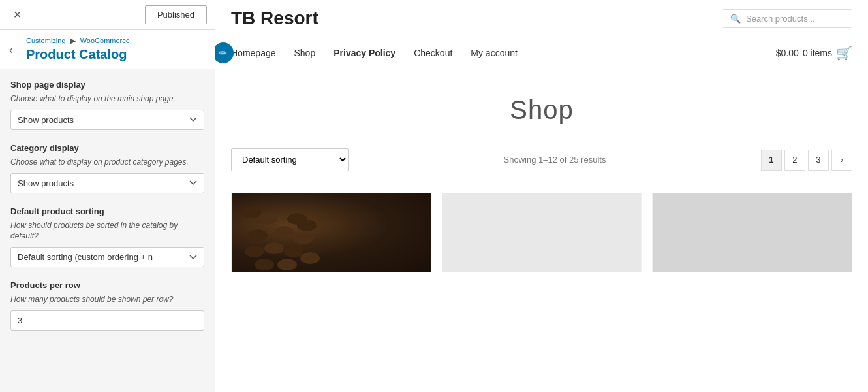 The image size is (868, 392). I want to click on shop-display-title: Shop page display, so click(107, 85).